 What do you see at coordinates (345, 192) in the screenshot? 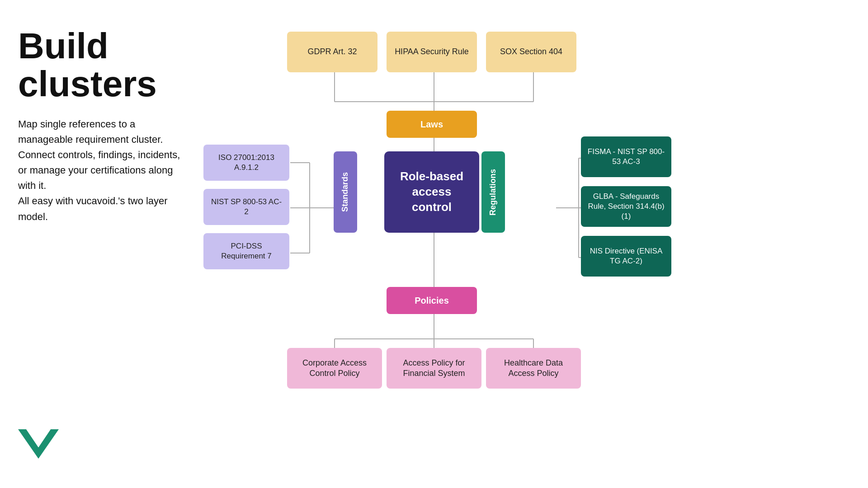
I see `standards-bar: Standards` at bounding box center [345, 192].